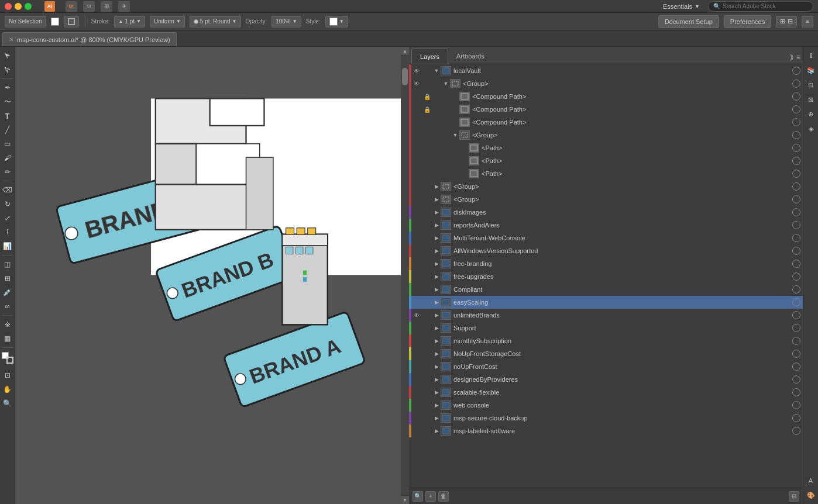 This screenshot has width=818, height=504. Describe the element at coordinates (8, 264) in the screenshot. I see `gradient-tool: ◫` at that location.